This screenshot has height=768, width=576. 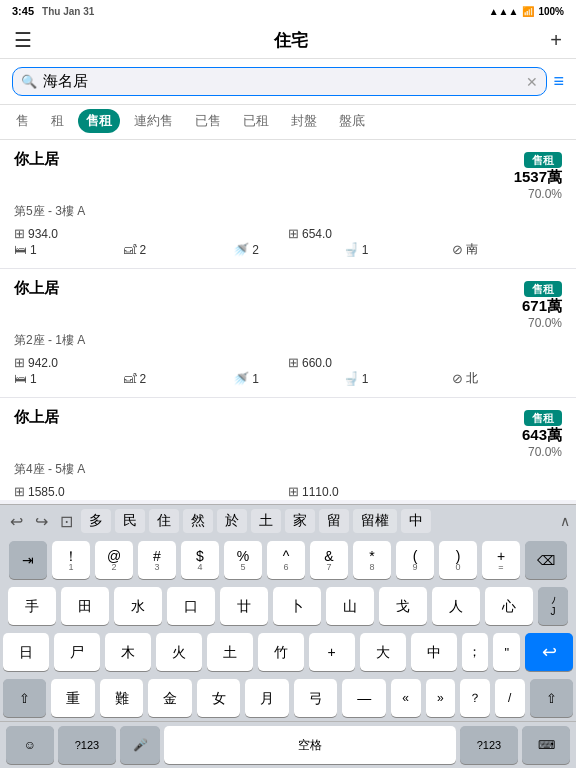 I want to click on kb-key-尸: 尸, so click(x=77, y=652).